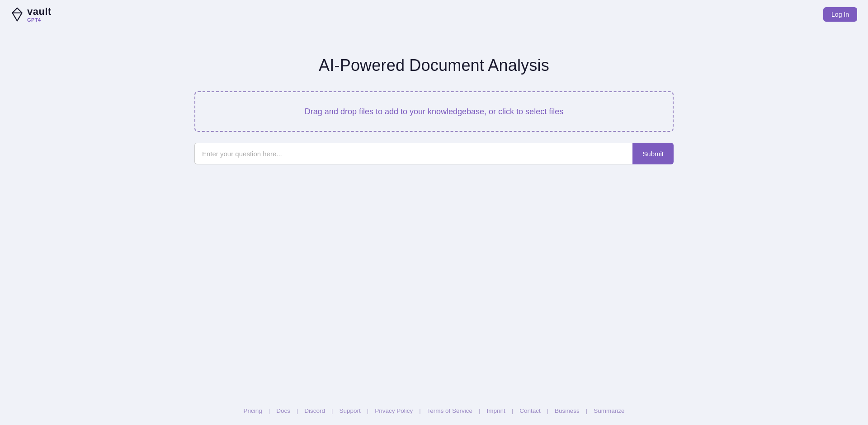  I want to click on footer-link-terms-of-service: Terms of Service, so click(450, 411).